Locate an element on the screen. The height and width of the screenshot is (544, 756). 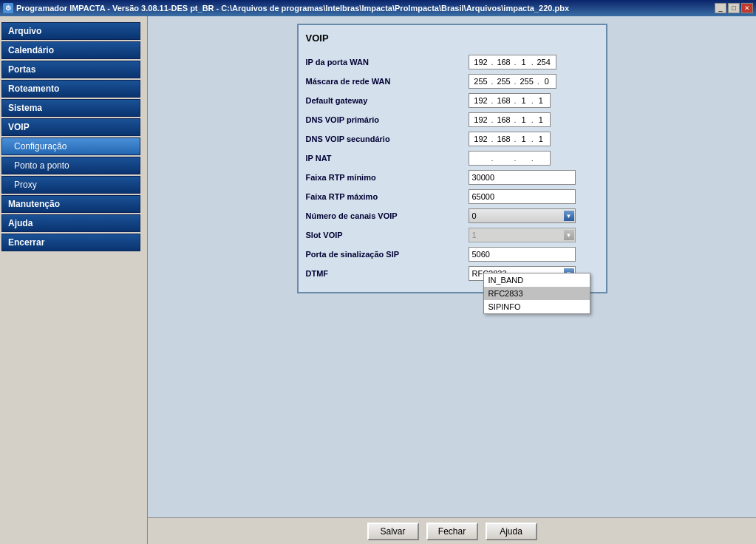
sidebar-item-ponto-a-ponto: Ponto a ponto is located at coordinates (71, 166).